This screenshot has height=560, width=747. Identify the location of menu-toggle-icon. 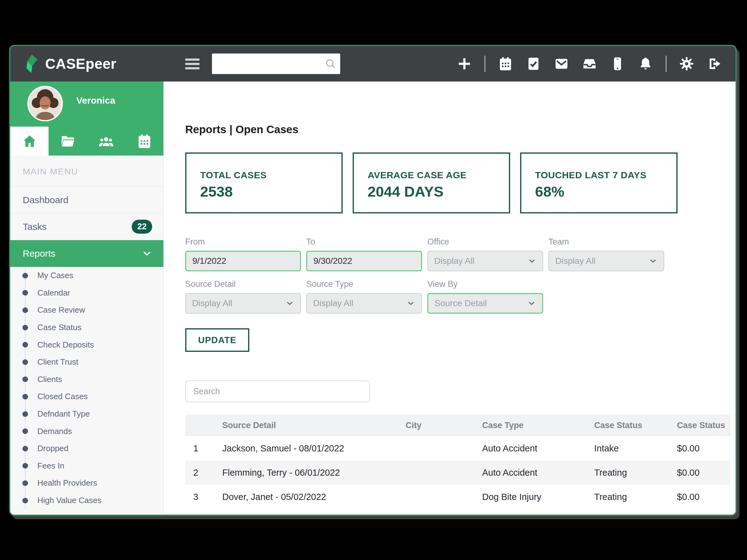
(192, 64).